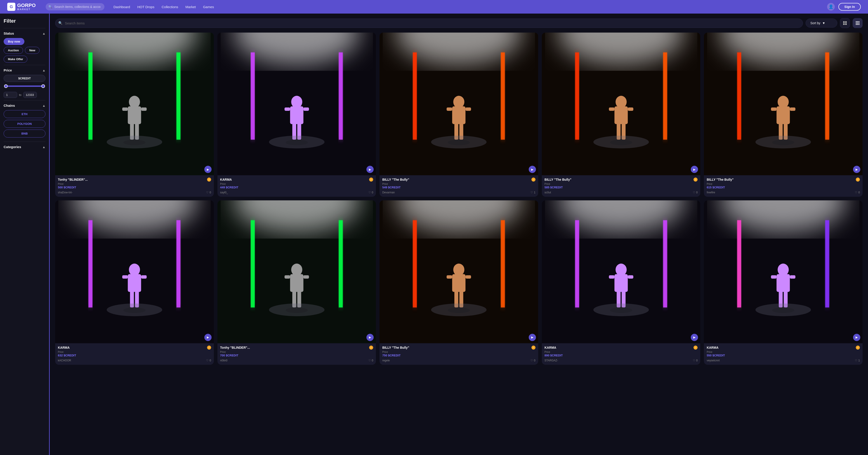  Describe the element at coordinates (297, 282) in the screenshot. I see `nft-card: ▶ Tonhy "BLINDER"... ✓ Price 700 $CREDIT…` at that location.